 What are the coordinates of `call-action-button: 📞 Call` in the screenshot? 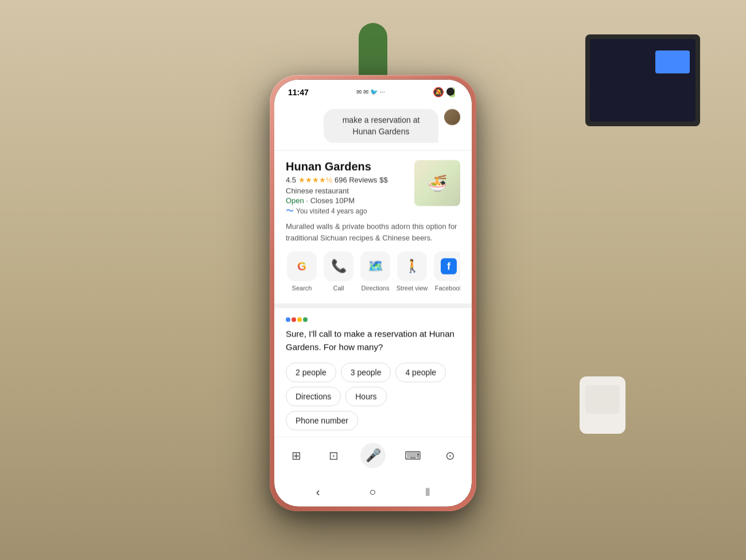 It's located at (339, 272).